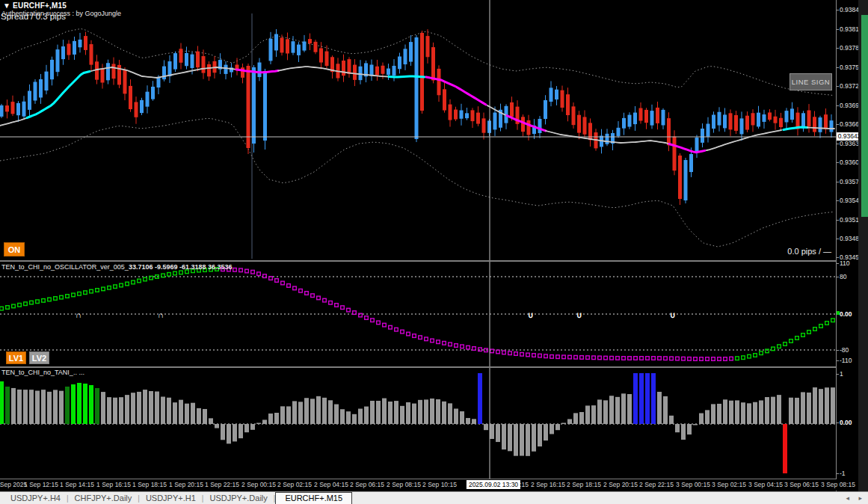 Image resolution: width=868 pixels, height=504 pixels. Describe the element at coordinates (846, 422) in the screenshot. I see `histogram-scale-label: 0.00` at that location.